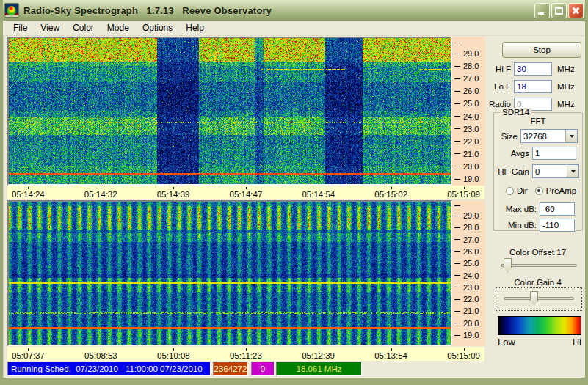 The height and width of the screenshot is (385, 588). Describe the element at coordinates (556, 172) in the screenshot. I see `hf-gain-select: 0` at that location.